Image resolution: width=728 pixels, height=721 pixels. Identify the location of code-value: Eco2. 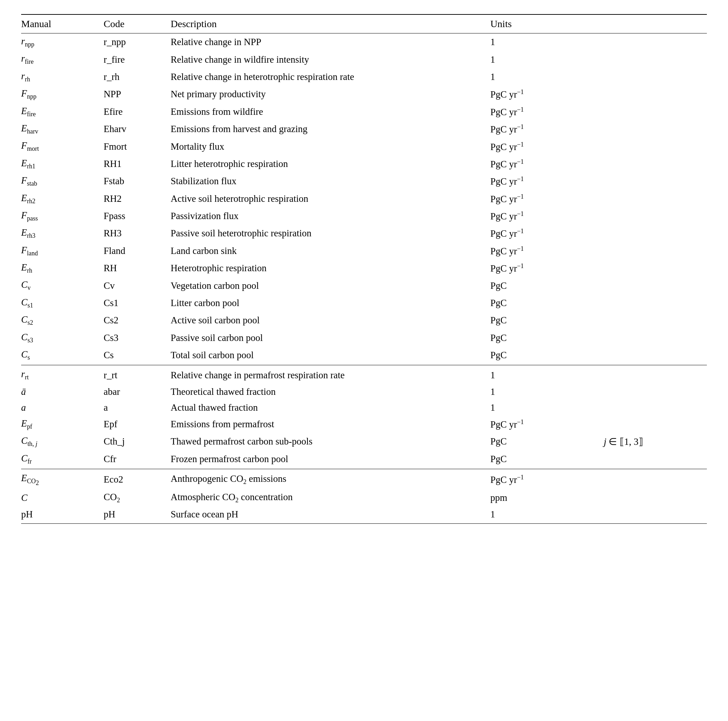
(137, 479).